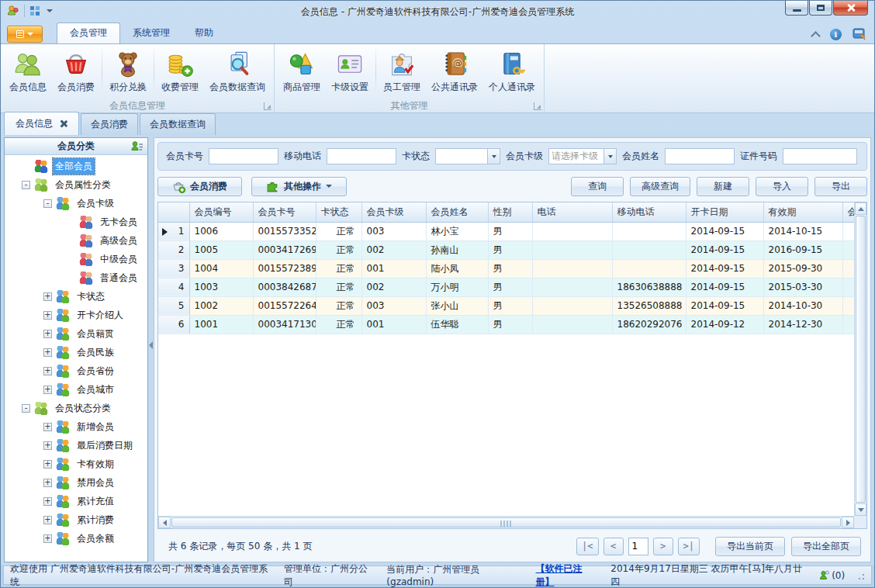 This screenshot has width=875, height=588. I want to click on row-number-cell: 4, so click(174, 287).